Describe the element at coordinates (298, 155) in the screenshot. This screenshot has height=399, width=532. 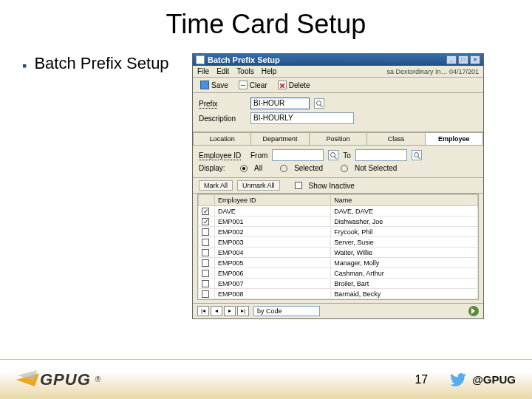
I see `from-input` at that location.